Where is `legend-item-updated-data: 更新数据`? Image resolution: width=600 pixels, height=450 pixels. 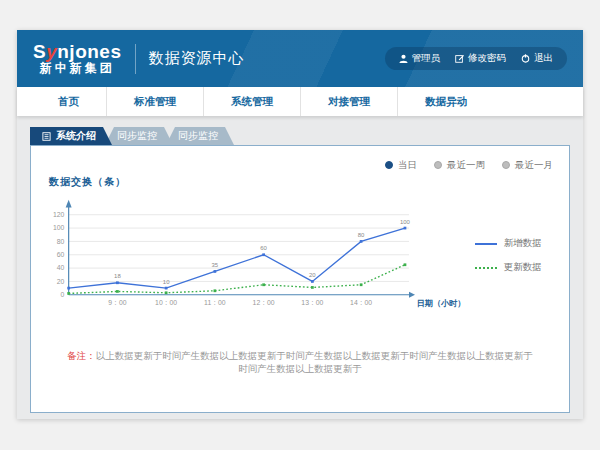 legend-item-updated-data: 更新数据 is located at coordinates (516, 268).